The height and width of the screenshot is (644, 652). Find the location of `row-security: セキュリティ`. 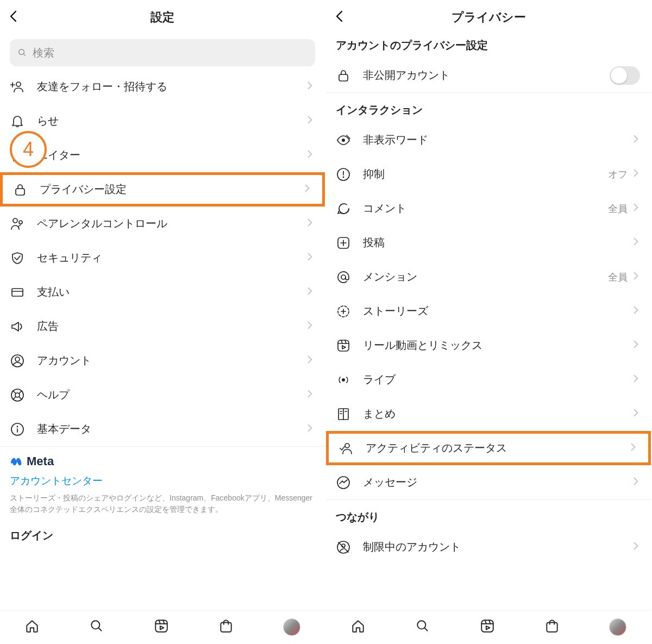

row-security: セキュリティ is located at coordinates (162, 258).